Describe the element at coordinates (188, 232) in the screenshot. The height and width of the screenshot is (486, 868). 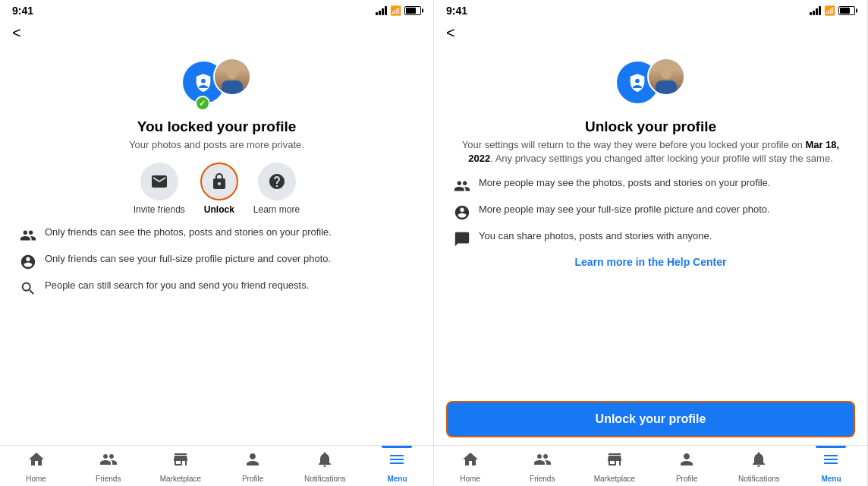
I see `feature-text-1: Only friends can see the photos, posts a…` at that location.